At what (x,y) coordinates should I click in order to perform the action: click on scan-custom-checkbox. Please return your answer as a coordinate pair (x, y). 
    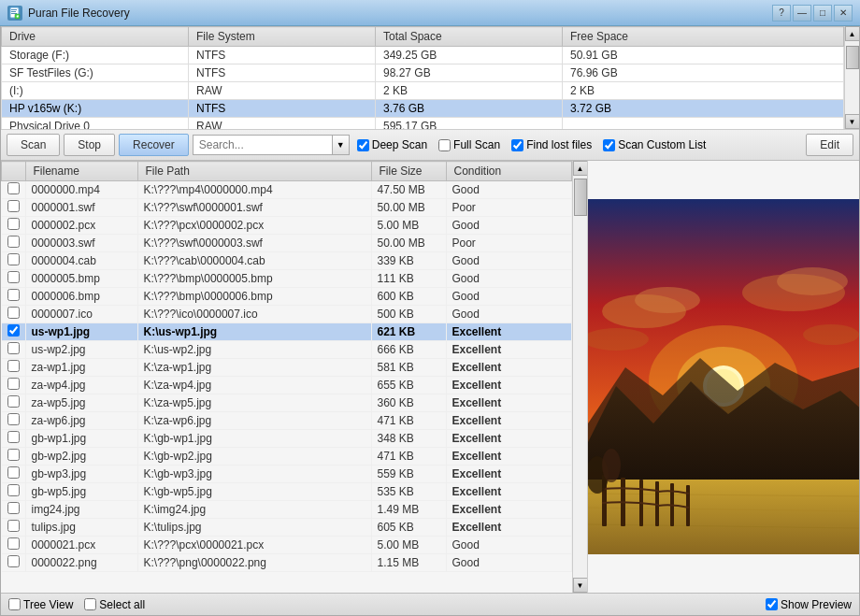
    Looking at the image, I should click on (609, 146).